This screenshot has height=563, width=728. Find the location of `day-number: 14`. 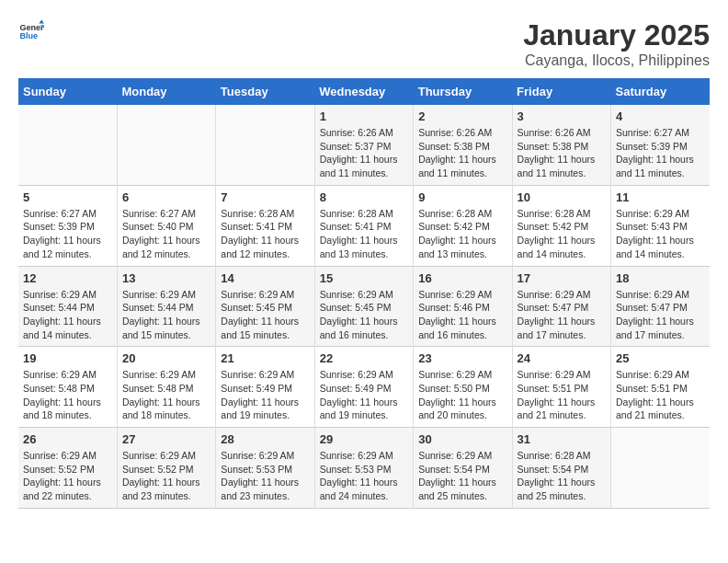

day-number: 14 is located at coordinates (265, 278).